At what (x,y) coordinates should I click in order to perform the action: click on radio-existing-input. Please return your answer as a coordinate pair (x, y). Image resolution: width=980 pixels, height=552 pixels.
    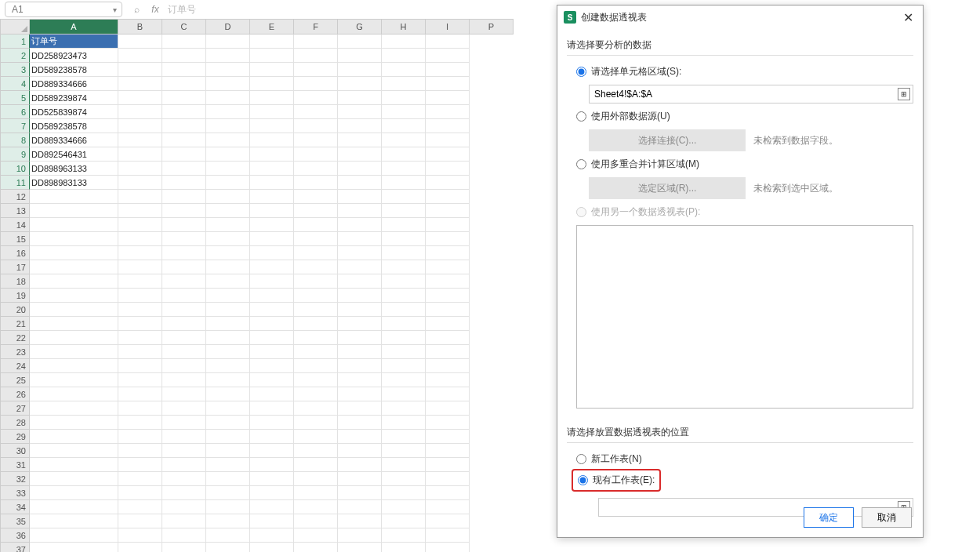
    Looking at the image, I should click on (583, 480).